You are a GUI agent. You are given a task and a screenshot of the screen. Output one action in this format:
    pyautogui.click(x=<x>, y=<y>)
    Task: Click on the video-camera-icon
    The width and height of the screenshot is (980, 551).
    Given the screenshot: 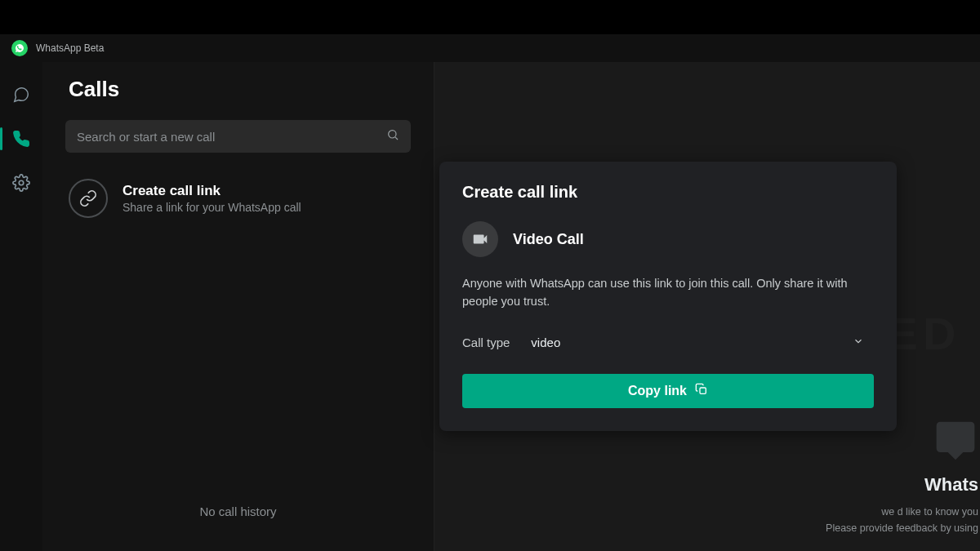 What is the action you would take?
    pyautogui.click(x=480, y=239)
    